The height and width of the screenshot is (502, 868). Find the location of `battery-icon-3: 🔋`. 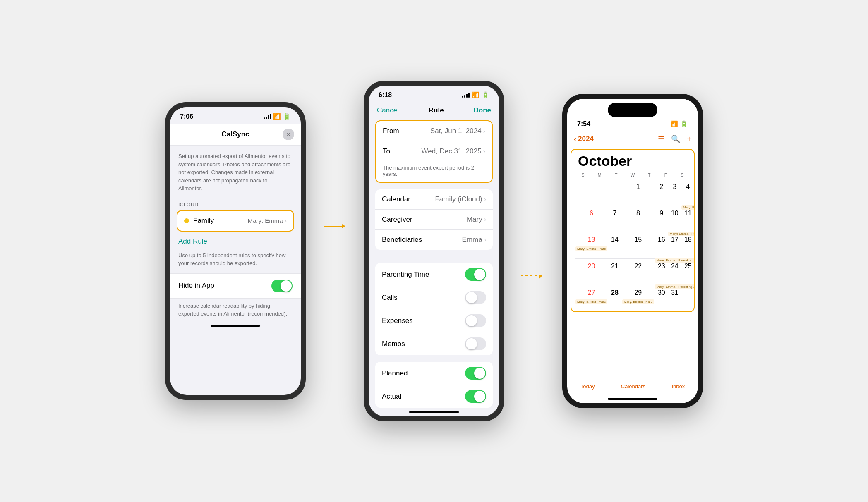

battery-icon-3: 🔋 is located at coordinates (684, 124).